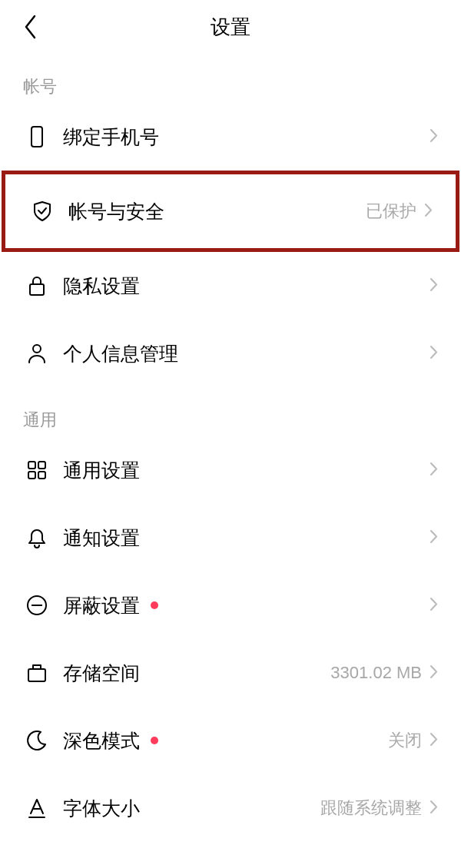  I want to click on minus-circle-icon, so click(37, 605).